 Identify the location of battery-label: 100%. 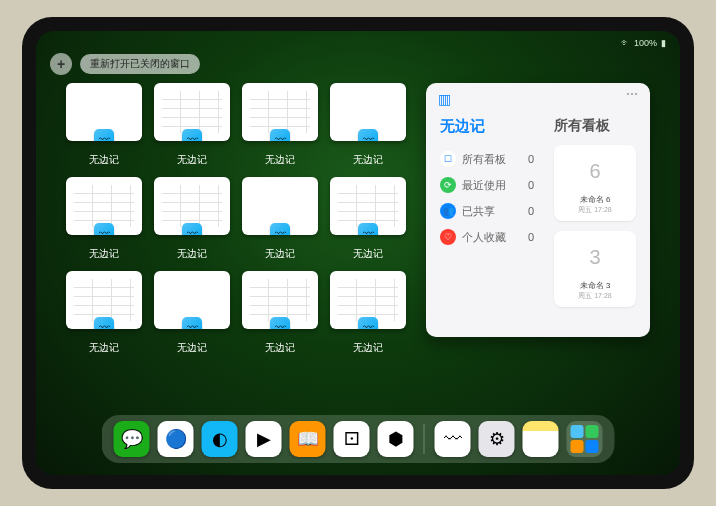
(646, 43).